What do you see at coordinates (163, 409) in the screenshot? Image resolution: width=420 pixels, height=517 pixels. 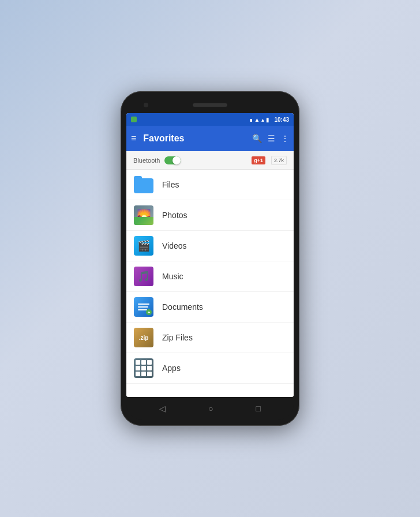 I see `back-button: ◁` at bounding box center [163, 409].